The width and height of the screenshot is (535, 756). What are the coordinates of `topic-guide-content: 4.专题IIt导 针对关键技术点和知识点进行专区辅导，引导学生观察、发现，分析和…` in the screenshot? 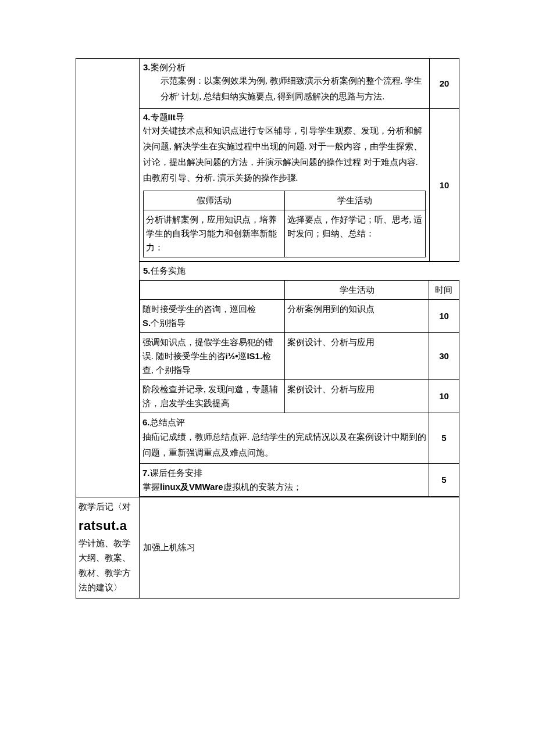 It's located at (285, 185).